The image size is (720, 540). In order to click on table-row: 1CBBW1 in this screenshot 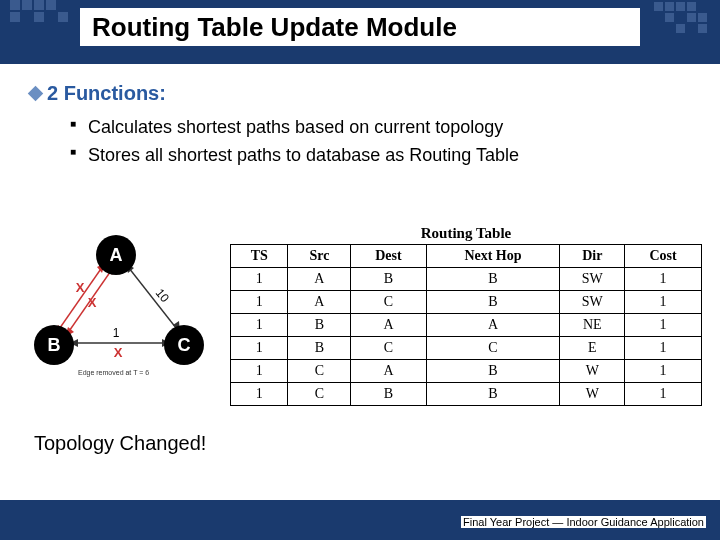, I will do `click(466, 394)`.